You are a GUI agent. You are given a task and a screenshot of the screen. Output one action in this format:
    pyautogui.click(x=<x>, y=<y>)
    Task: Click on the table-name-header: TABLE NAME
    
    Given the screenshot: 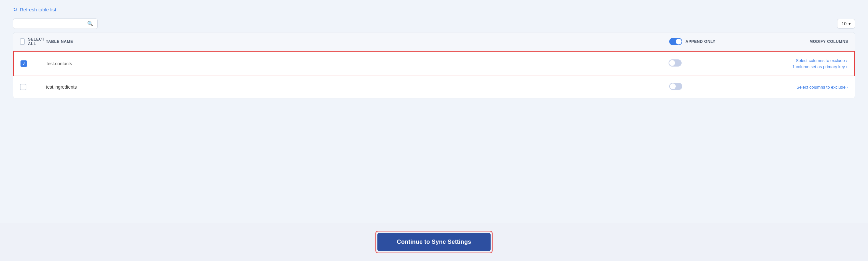 What is the action you would take?
    pyautogui.click(x=358, y=42)
    